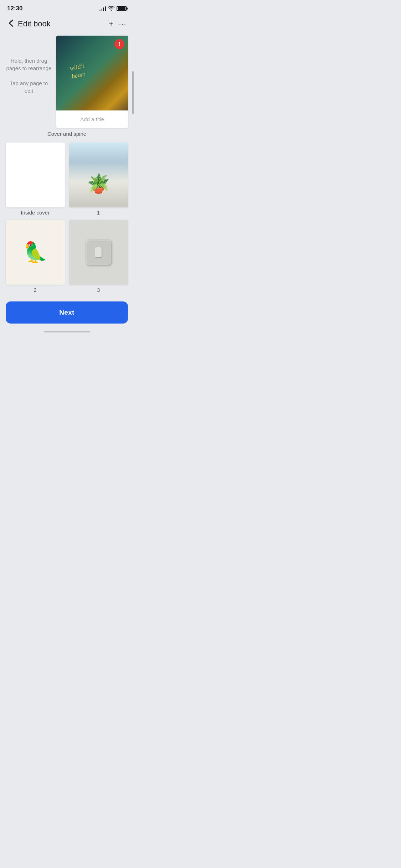 This screenshot has width=401, height=868. I want to click on page-3-cell: 3, so click(99, 257).